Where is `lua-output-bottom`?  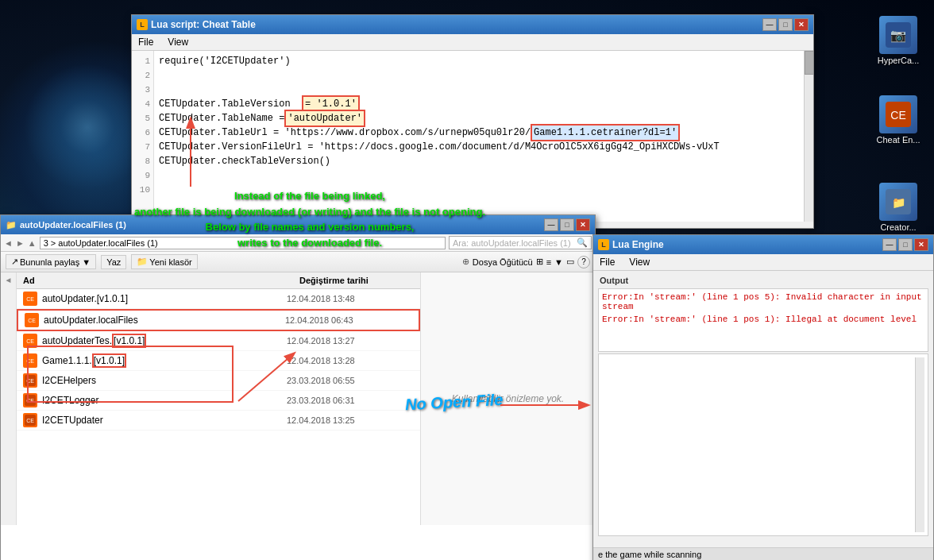 lua-output-bottom is located at coordinates (763, 445).